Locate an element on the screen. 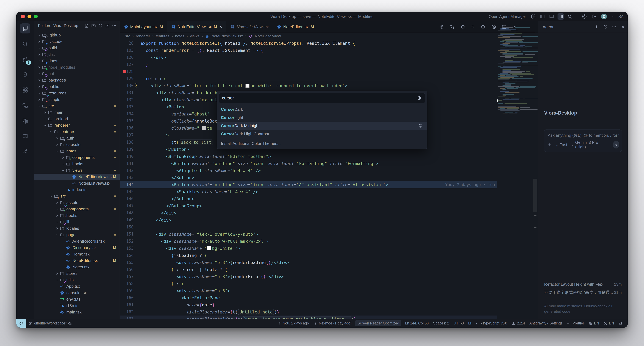 The height and width of the screenshot is (346, 644). plus-button is located at coordinates (595, 27).